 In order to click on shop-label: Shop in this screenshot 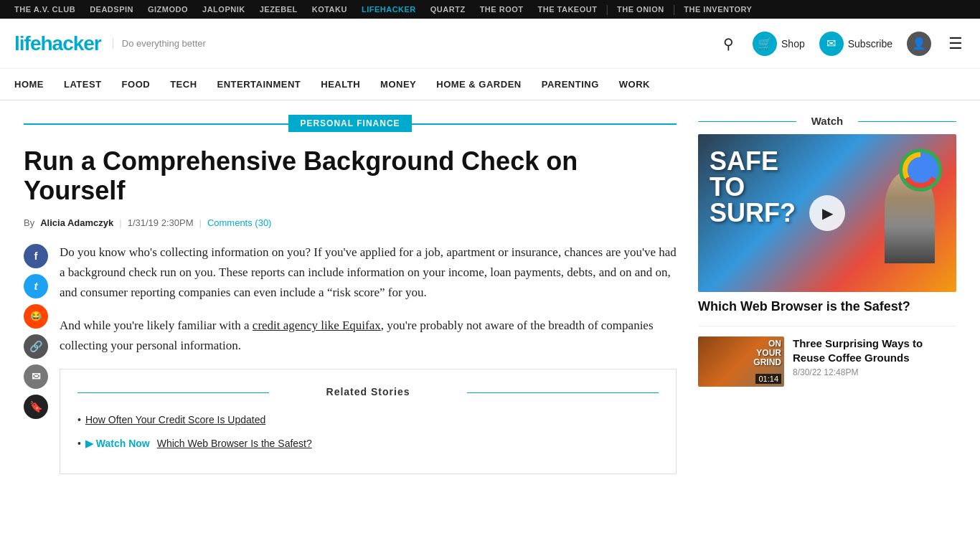, I will do `click(793, 44)`.